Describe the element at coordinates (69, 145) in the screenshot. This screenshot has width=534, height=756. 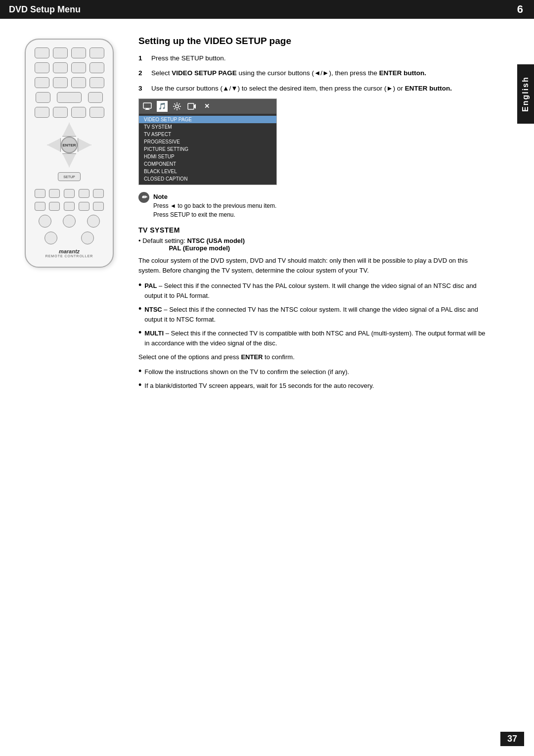
I see `dpad: ENTER` at that location.